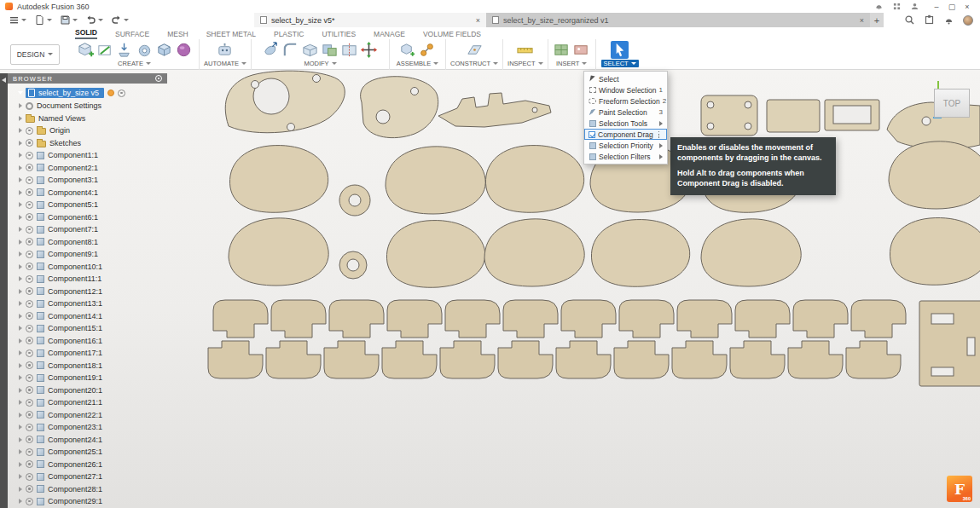 The image size is (980, 508). Describe the element at coordinates (626, 123) in the screenshot. I see `menu-item-selection-tools: Selection Tools` at that location.